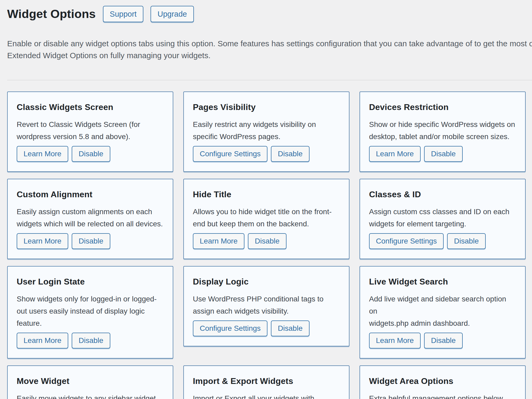  Describe the element at coordinates (90, 132) in the screenshot. I see `card-classic-widgets-screen: Classic Widgets Screen Revert to Classic…` at that location.